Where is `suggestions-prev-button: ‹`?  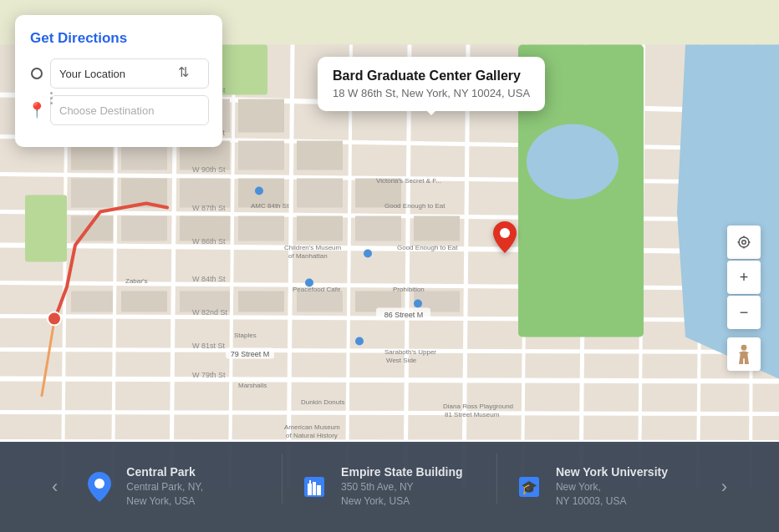 suggestions-prev-button: ‹ is located at coordinates (55, 487).